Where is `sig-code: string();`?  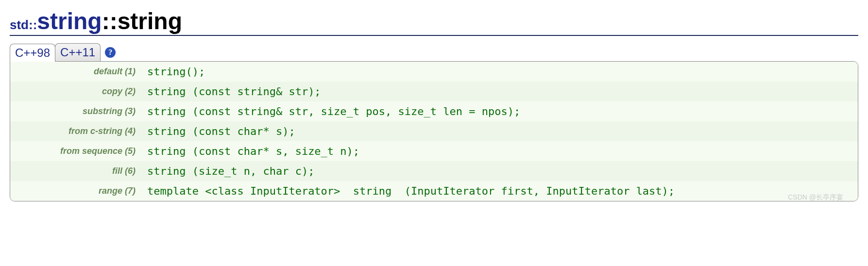
sig-code: string(); is located at coordinates (500, 72).